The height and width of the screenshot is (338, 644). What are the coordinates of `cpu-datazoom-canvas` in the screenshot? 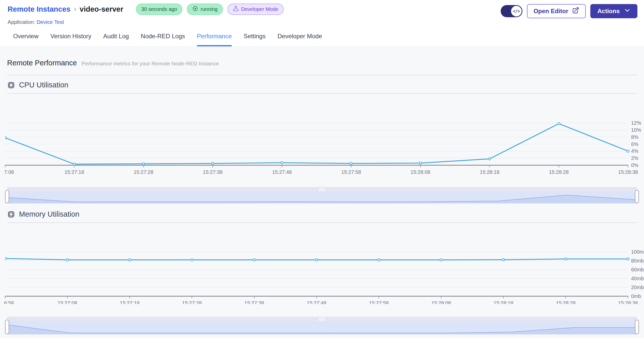 It's located at (322, 195).